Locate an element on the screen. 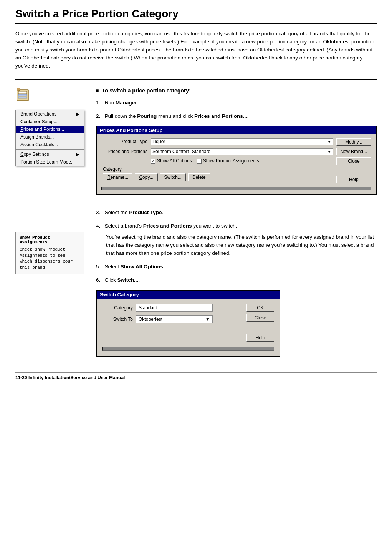 This screenshot has height=555, width=392. dialog-right-buttons: Modify... New Brand... Close Help is located at coordinates (354, 161).